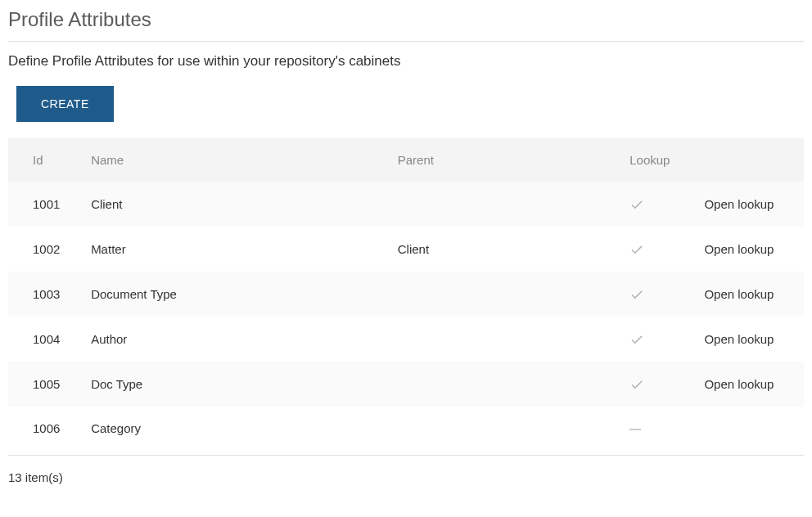  What do you see at coordinates (750, 160) in the screenshot?
I see `header-action` at bounding box center [750, 160].